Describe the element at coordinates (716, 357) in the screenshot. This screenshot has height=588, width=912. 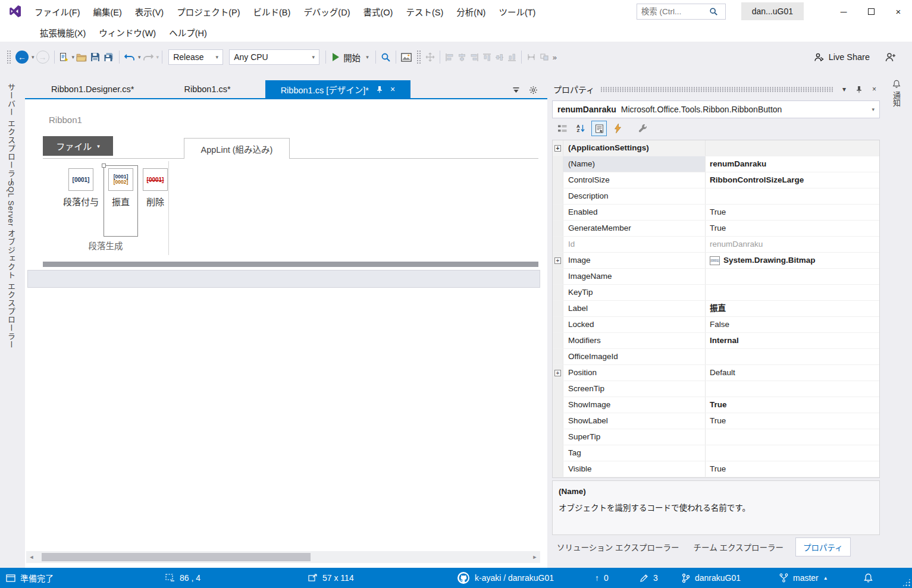
I see `property-row: OfficeImageId` at that location.